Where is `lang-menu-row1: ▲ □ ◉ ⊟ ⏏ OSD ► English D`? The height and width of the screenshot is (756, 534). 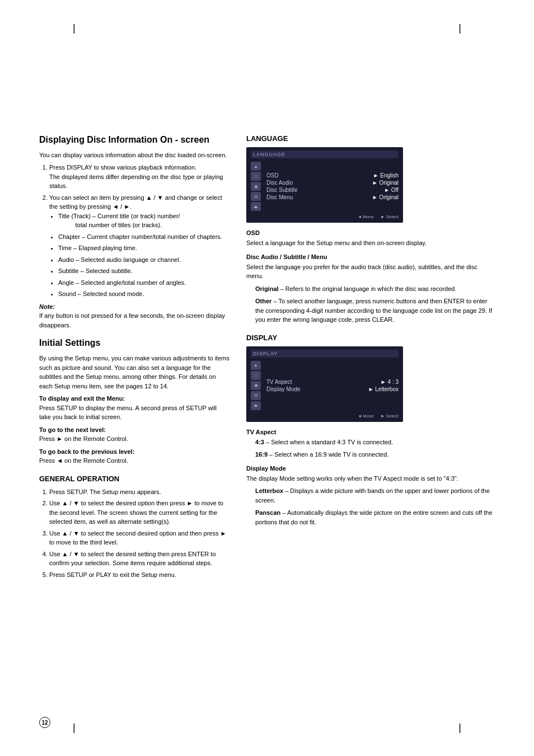 lang-menu-row1: ▲ □ ◉ ⊟ ⏏ OSD ► English D is located at coordinates (325, 186).